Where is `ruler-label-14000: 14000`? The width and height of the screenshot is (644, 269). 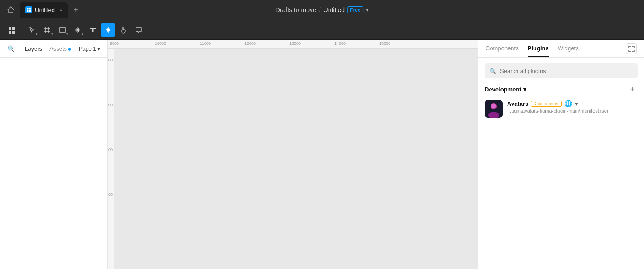
ruler-label-14000: 14000 is located at coordinates (340, 43).